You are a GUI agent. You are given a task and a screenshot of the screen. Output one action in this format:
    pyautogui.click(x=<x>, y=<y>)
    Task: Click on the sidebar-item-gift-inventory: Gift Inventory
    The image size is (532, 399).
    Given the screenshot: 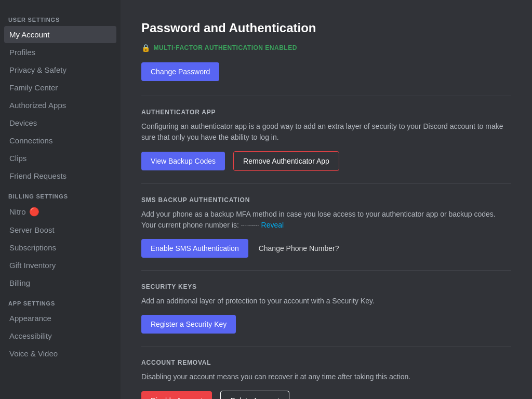 What is the action you would take?
    pyautogui.click(x=60, y=265)
    